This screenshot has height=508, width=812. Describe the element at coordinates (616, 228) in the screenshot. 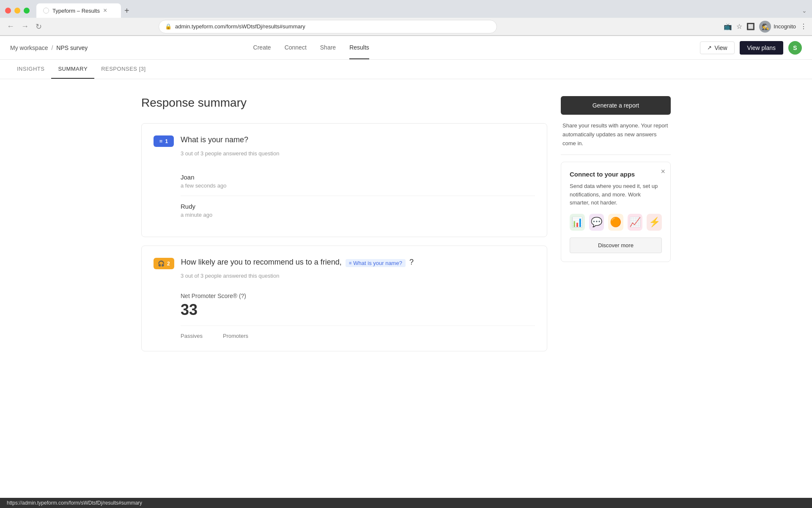

I see `sidebar-panel: Generate a report Share your results wit…` at that location.